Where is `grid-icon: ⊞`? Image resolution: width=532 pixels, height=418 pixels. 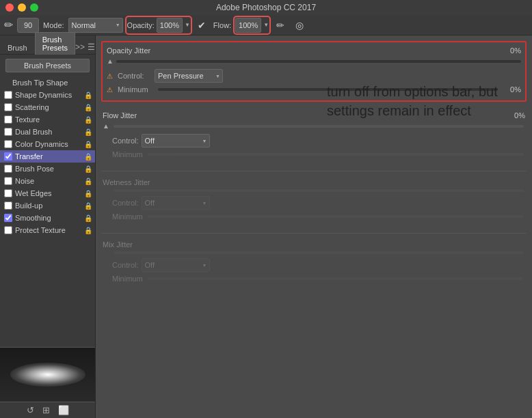 grid-icon: ⊞ is located at coordinates (46, 410).